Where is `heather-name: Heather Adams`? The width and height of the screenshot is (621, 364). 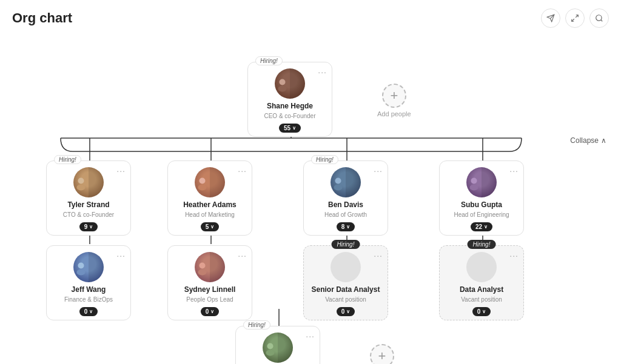
heather-name: Heather Adams is located at coordinates (210, 205).